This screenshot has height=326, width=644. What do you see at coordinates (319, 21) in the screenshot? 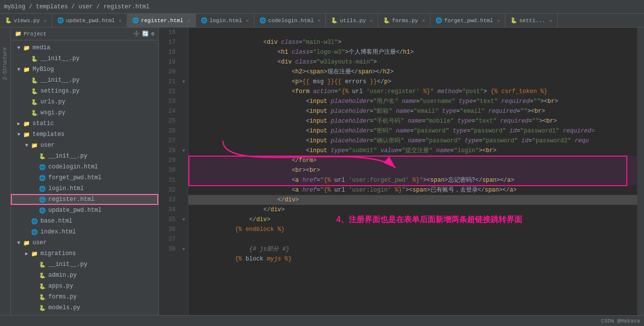
I see `tab-codelogin-close: ✕` at bounding box center [319, 21].